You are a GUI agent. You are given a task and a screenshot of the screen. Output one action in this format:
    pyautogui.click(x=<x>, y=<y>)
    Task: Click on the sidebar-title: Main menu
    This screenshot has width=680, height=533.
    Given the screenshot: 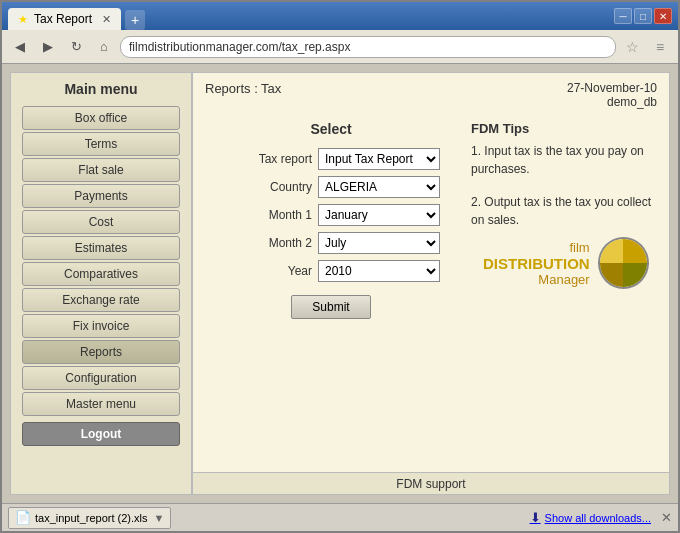 What is the action you would take?
    pyautogui.click(x=100, y=89)
    